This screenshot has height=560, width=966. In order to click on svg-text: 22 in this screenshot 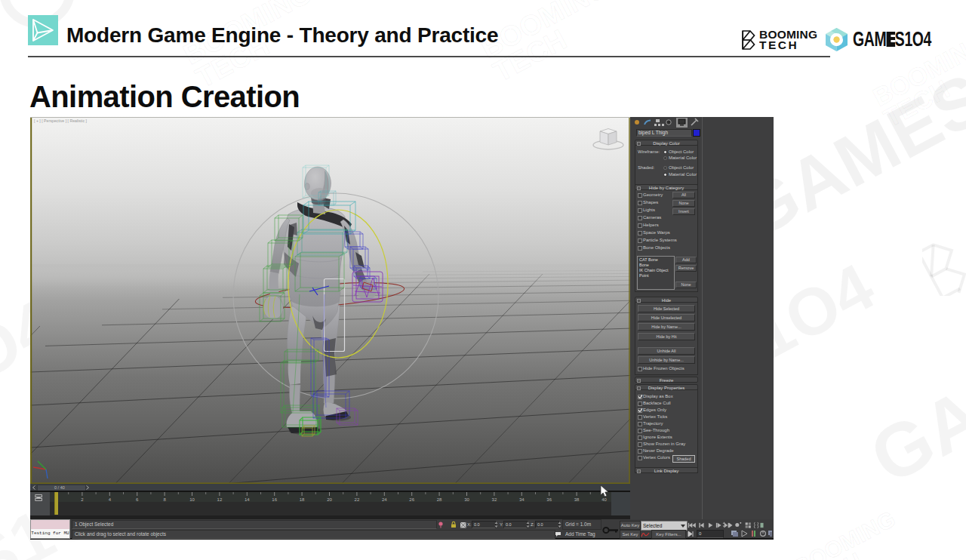, I will do `click(358, 500)`.